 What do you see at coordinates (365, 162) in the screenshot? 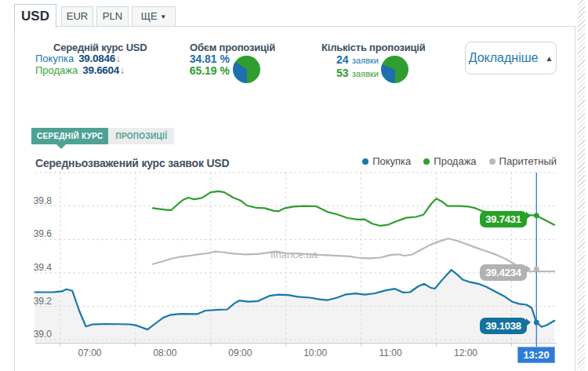
I see `legend-dot-blue-icon` at bounding box center [365, 162].